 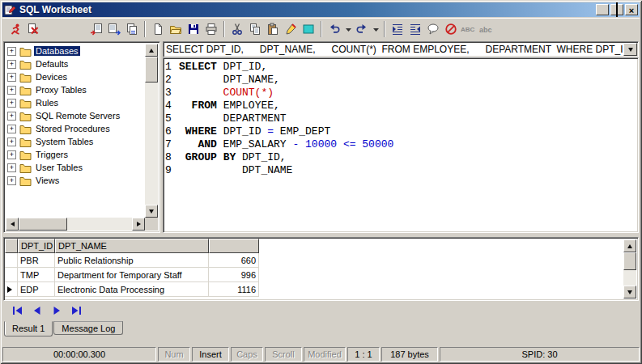 What do you see at coordinates (18, 311) in the screenshot?
I see `first-row-button` at bounding box center [18, 311].